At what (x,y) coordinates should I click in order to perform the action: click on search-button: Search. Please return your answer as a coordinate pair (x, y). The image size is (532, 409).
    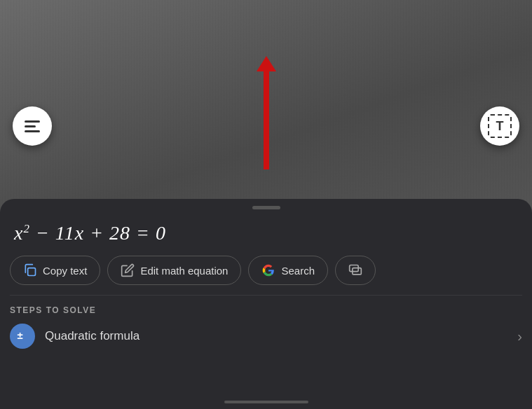
    Looking at the image, I should click on (288, 270).